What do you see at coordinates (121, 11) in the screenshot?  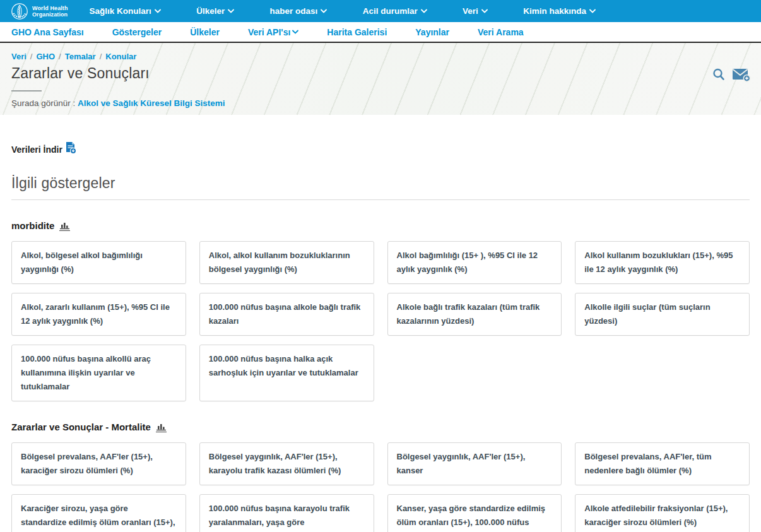 I see `top-nav-item-label: Sağlık Konuları` at bounding box center [121, 11].